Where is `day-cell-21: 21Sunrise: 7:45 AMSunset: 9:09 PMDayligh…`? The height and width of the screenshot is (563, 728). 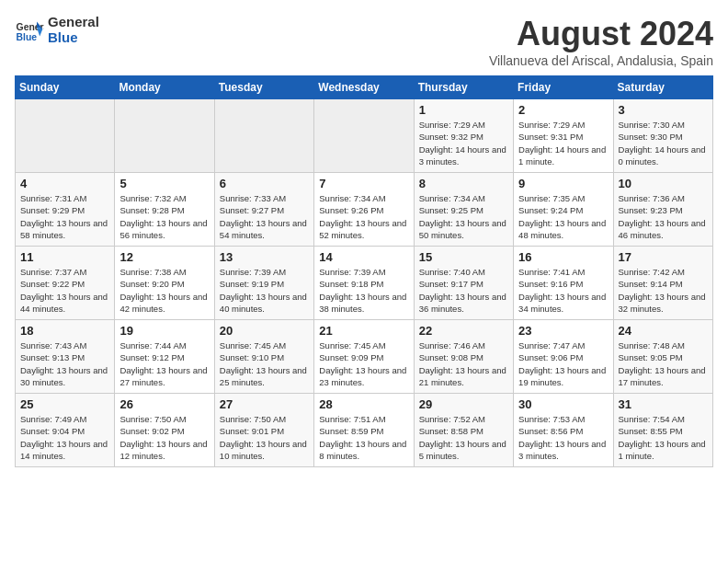 day-cell-21: 21Sunrise: 7:45 AMSunset: 9:09 PMDayligh… is located at coordinates (364, 357).